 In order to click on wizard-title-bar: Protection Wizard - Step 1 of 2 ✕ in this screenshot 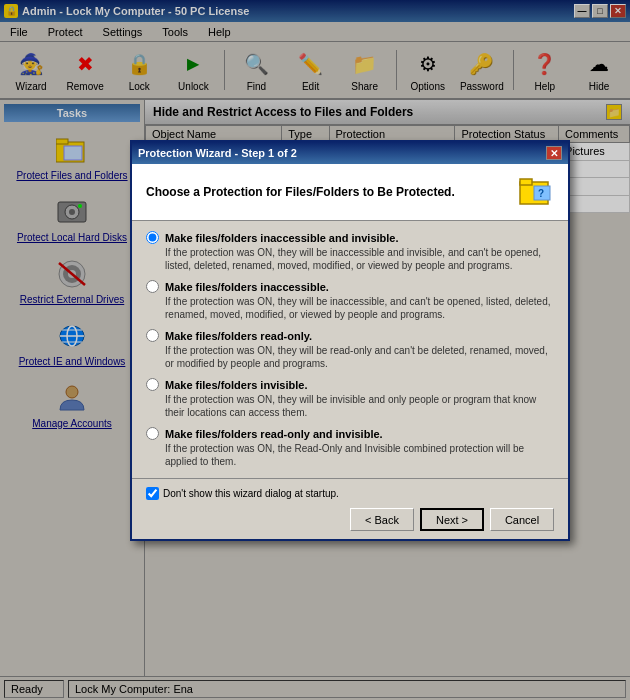, I will do `click(350, 153)`.